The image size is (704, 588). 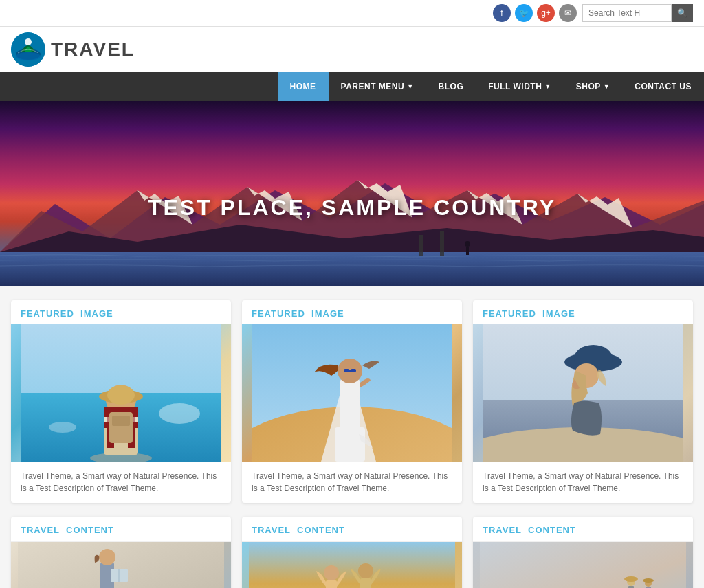 What do you see at coordinates (321, 530) in the screenshot?
I see `travel-card-2-content: CONTENT` at bounding box center [321, 530].